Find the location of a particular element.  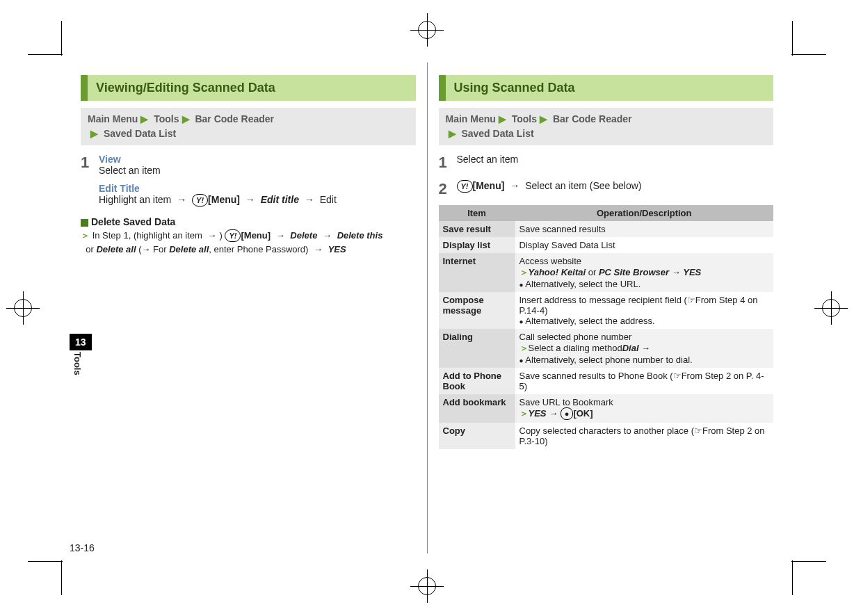

delete-text: ＞ In Step 1, (highlight an item →) Y![Me… is located at coordinates (248, 242).